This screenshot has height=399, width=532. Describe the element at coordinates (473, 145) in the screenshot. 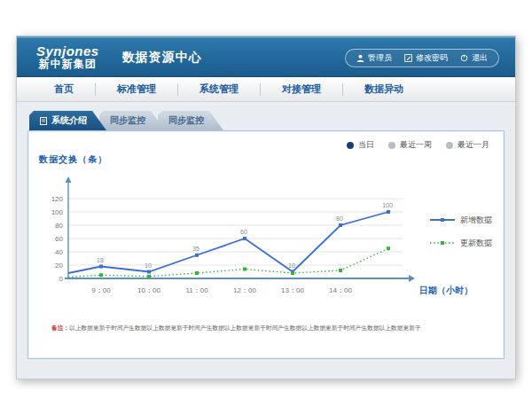

I see `radio-label: 最近一月` at that location.